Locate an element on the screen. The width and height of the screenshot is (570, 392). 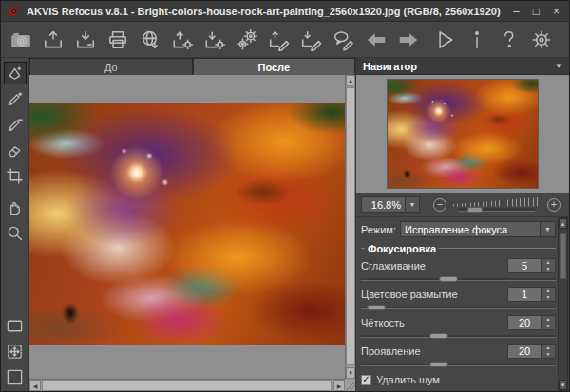
zoom-in-button: + is located at coordinates (554, 205).